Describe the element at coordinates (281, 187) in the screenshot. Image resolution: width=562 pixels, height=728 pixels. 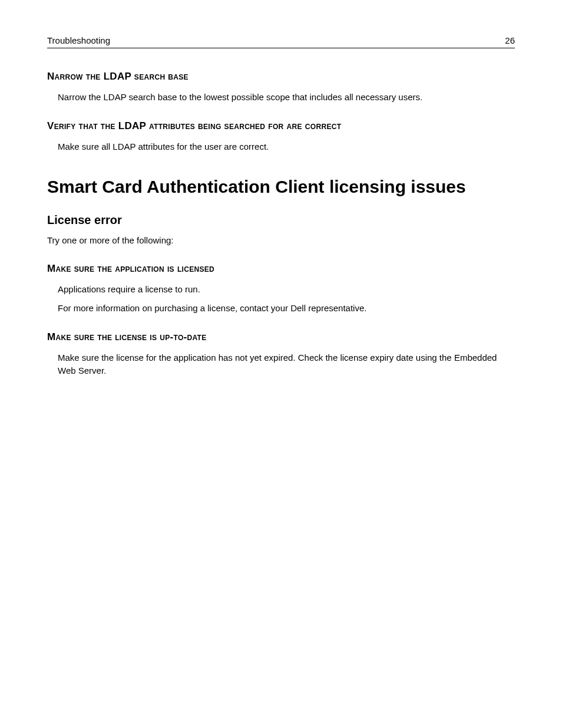
I see `main-title: Smart Card Authentication Client licensi…` at that location.